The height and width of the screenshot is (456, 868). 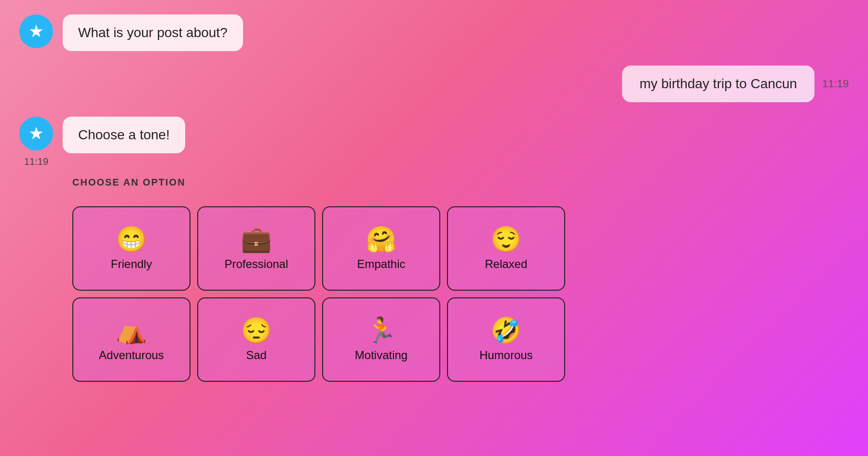 What do you see at coordinates (257, 239) in the screenshot?
I see `option-emoji-professional: 💼` at bounding box center [257, 239].